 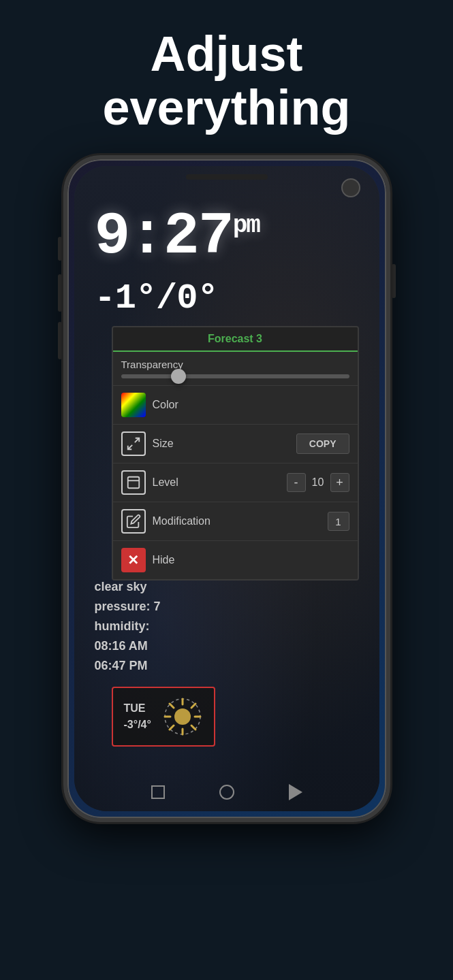 I want to click on header-line2: everything, so click(x=226, y=108).